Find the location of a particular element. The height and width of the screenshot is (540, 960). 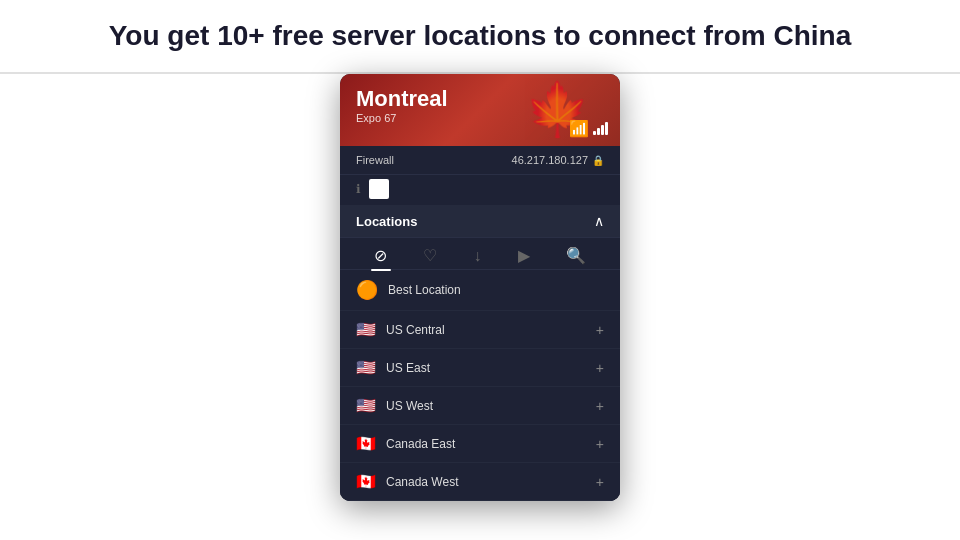

firewall-label: Firewall is located at coordinates (375, 160).